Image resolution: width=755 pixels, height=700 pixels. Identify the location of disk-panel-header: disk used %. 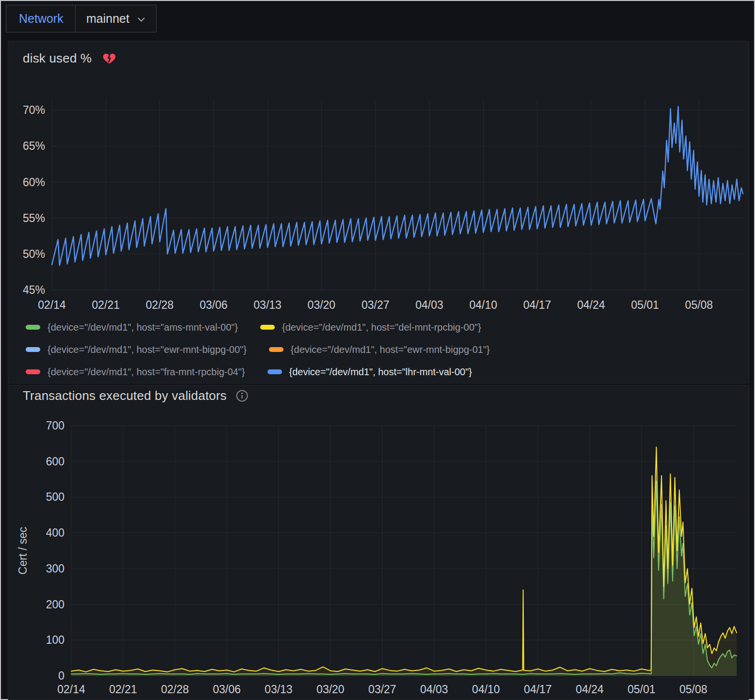
(378, 53).